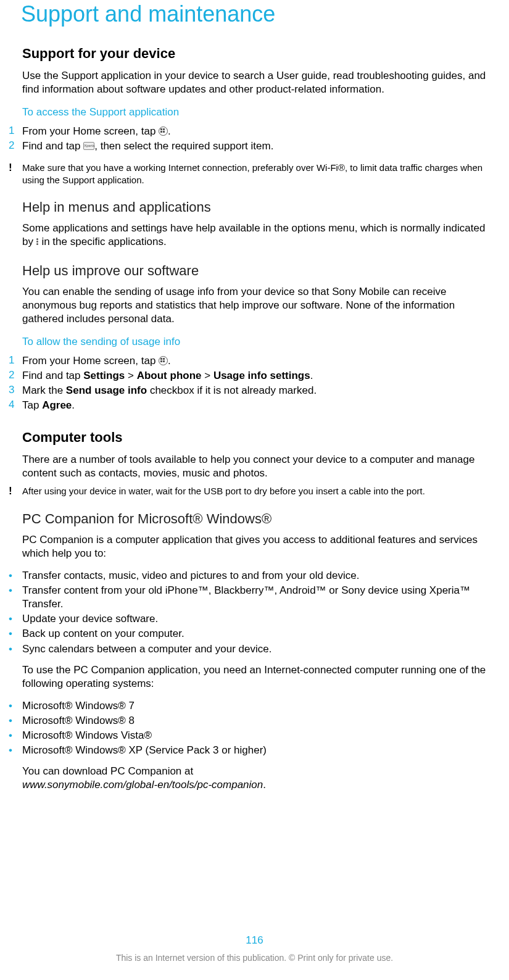 The height and width of the screenshot is (980, 509). I want to click on section-help-improve: Help us improve our software You can ena…, so click(254, 338).